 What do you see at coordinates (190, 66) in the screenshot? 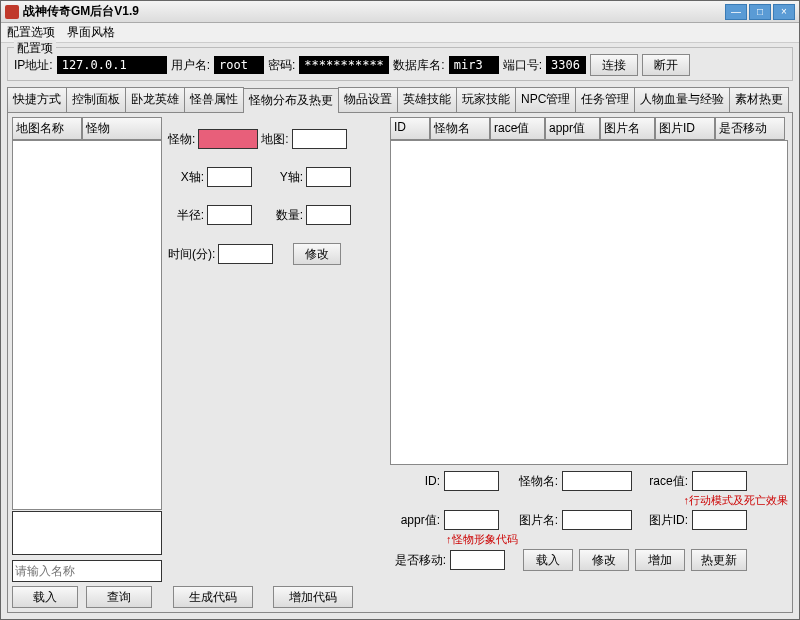
I see `user-label: 用户名:` at bounding box center [190, 66].